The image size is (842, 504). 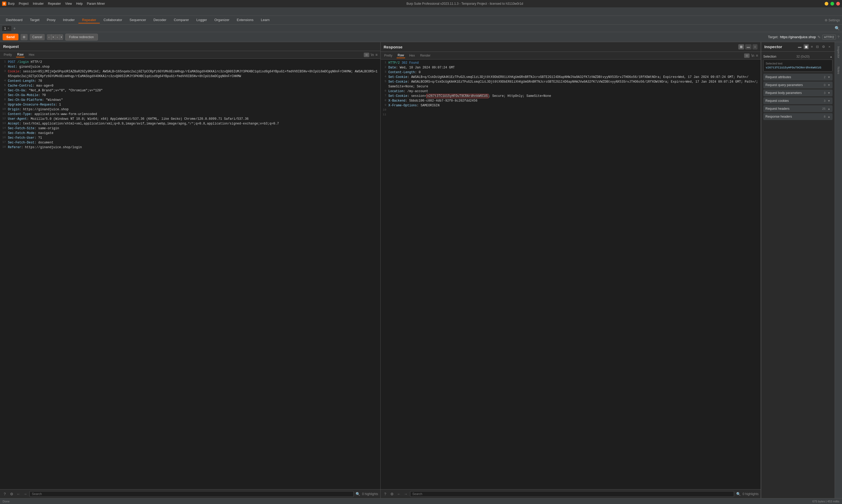 I want to click on title-menu-item-help: Help, so click(x=79, y=3).